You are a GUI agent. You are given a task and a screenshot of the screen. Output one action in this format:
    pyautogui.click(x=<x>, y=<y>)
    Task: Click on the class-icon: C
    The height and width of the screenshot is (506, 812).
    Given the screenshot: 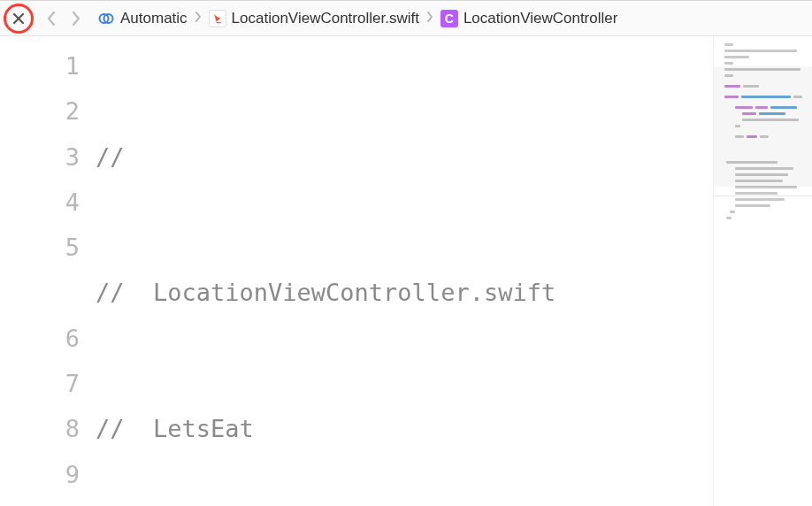 What is the action you would take?
    pyautogui.click(x=449, y=19)
    